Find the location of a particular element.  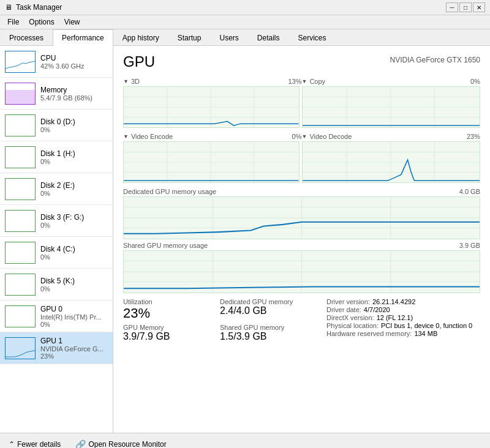

fewer-details-label: Fewer details is located at coordinates (39, 444).